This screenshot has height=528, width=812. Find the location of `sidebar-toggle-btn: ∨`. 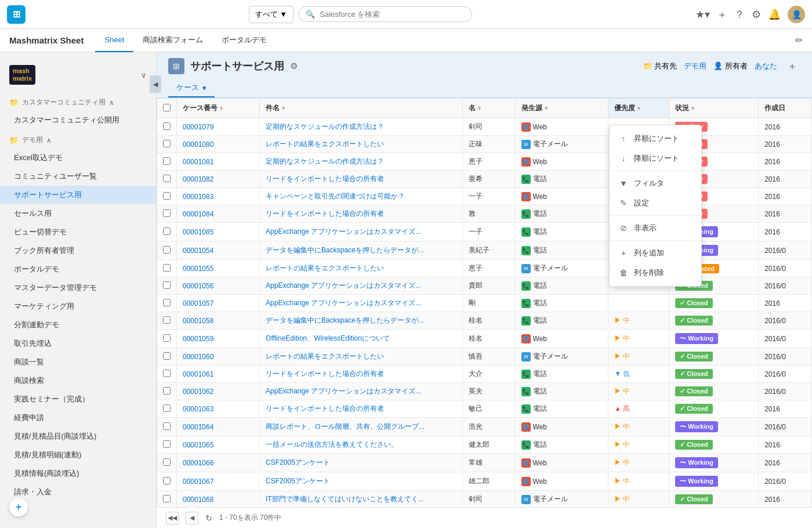

sidebar-toggle-btn: ∨ is located at coordinates (144, 75).